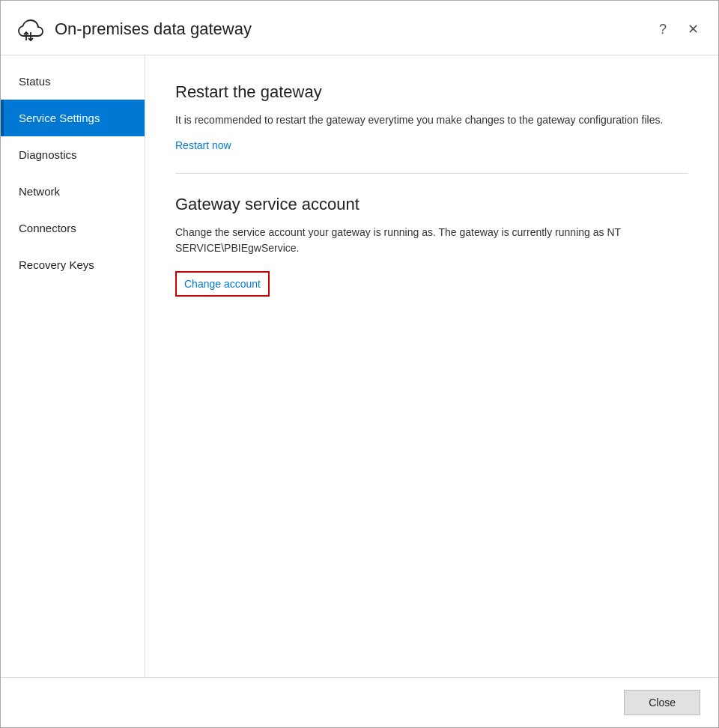 This screenshot has height=728, width=719. Describe the element at coordinates (73, 265) in the screenshot. I see `sidebar-item-recovery-keys: Recovery Keys` at that location.